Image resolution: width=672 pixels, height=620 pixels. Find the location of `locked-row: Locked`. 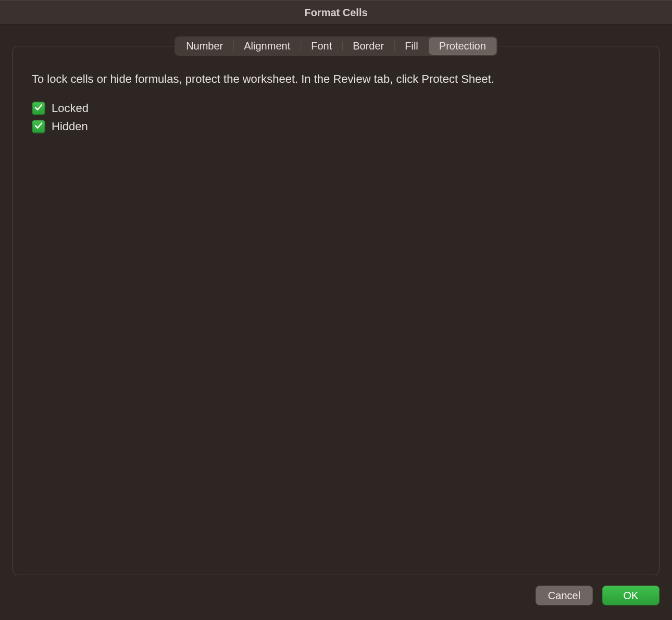

locked-row: Locked is located at coordinates (336, 108).